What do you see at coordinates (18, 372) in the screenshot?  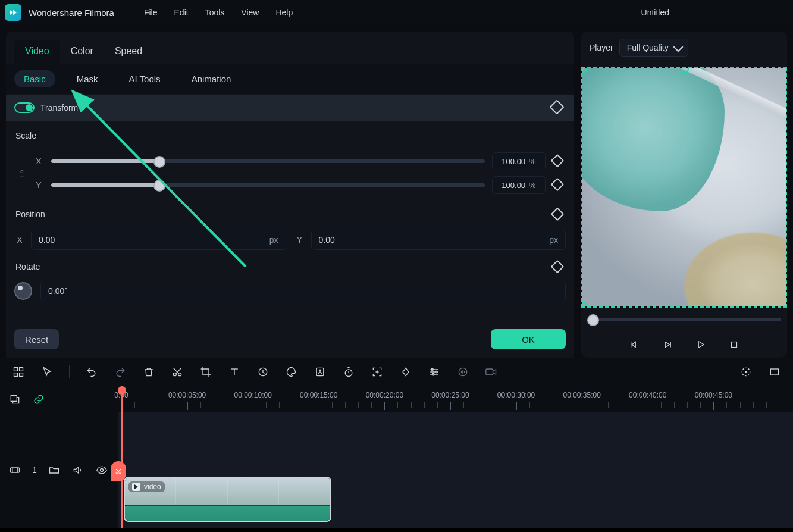 I see `grid-icon` at bounding box center [18, 372].